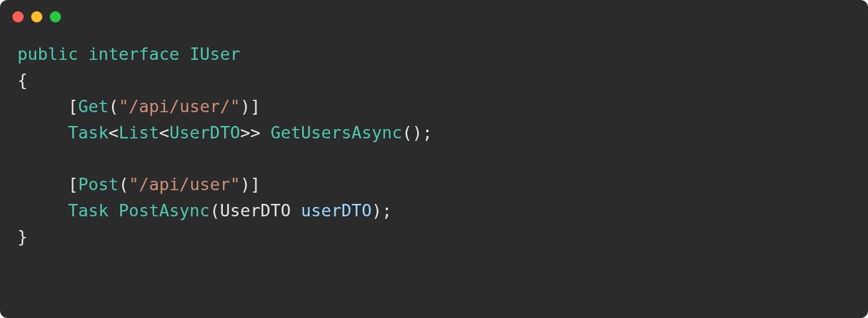 This screenshot has height=318, width=868. What do you see at coordinates (134, 54) in the screenshot?
I see `keyword-interface: interface` at bounding box center [134, 54].